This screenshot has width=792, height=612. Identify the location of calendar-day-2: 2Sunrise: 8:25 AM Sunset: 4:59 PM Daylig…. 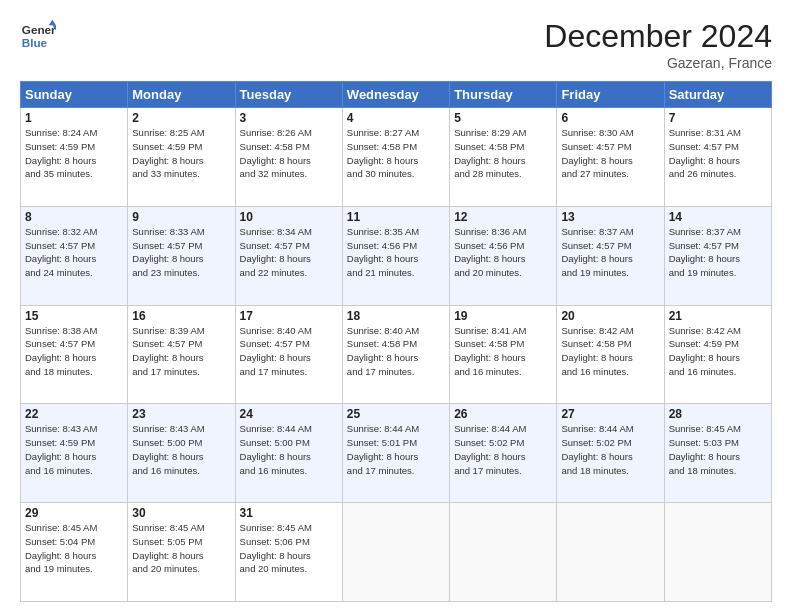
(182, 158).